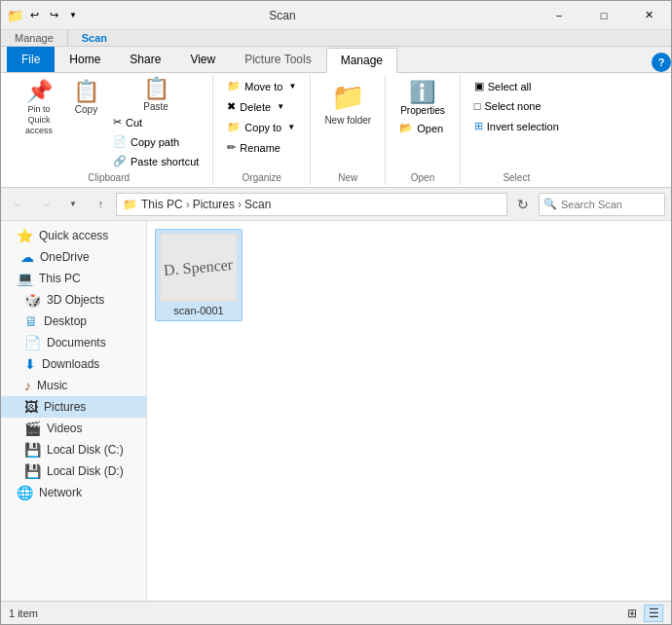 This screenshot has height=625, width=672. What do you see at coordinates (199, 268) in the screenshot?
I see `file-thumb-inner: D. Spencer` at bounding box center [199, 268].